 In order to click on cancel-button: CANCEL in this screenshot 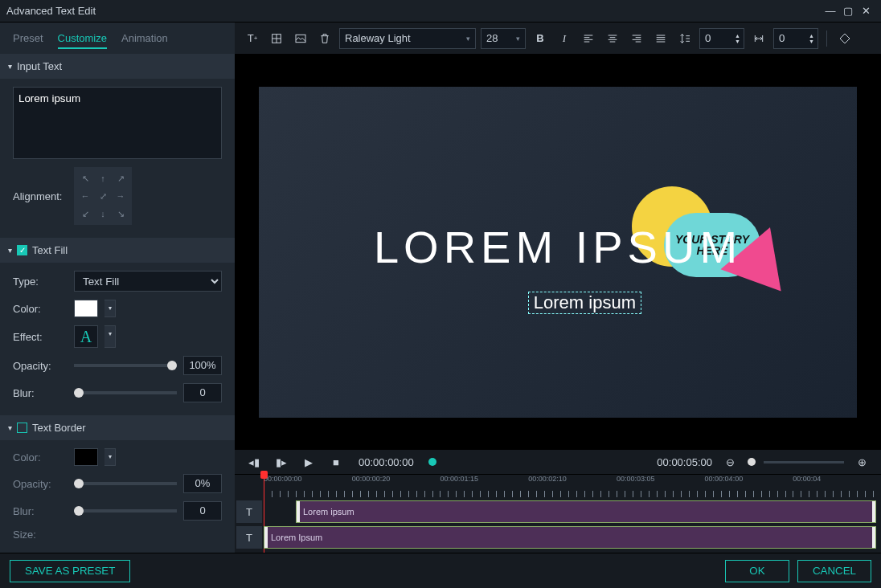, I will do `click(834, 571)`.